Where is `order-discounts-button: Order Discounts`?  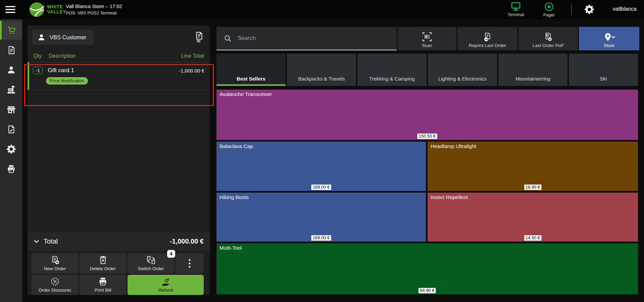 order-discounts-button: Order Discounts is located at coordinates (55, 285).